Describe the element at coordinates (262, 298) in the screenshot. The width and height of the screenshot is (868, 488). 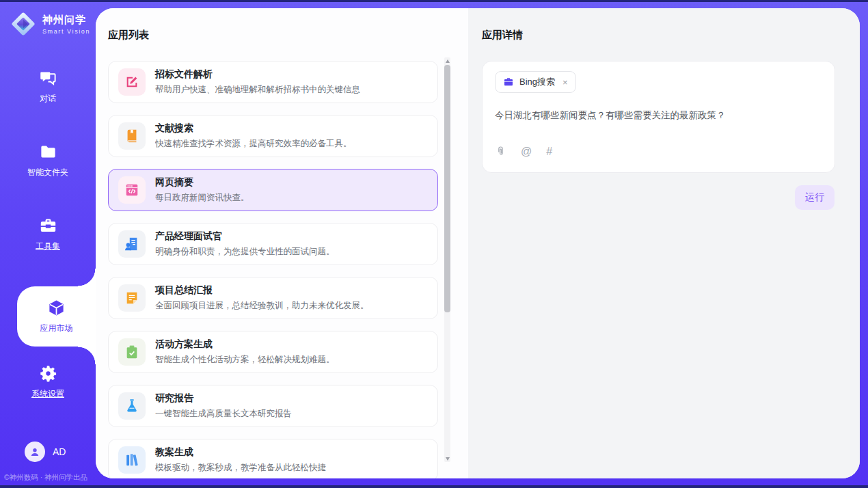
I see `app-card-text: 项目总结汇报全面回顾项目进展，总结经验教训，助力未来优化发展。` at that location.